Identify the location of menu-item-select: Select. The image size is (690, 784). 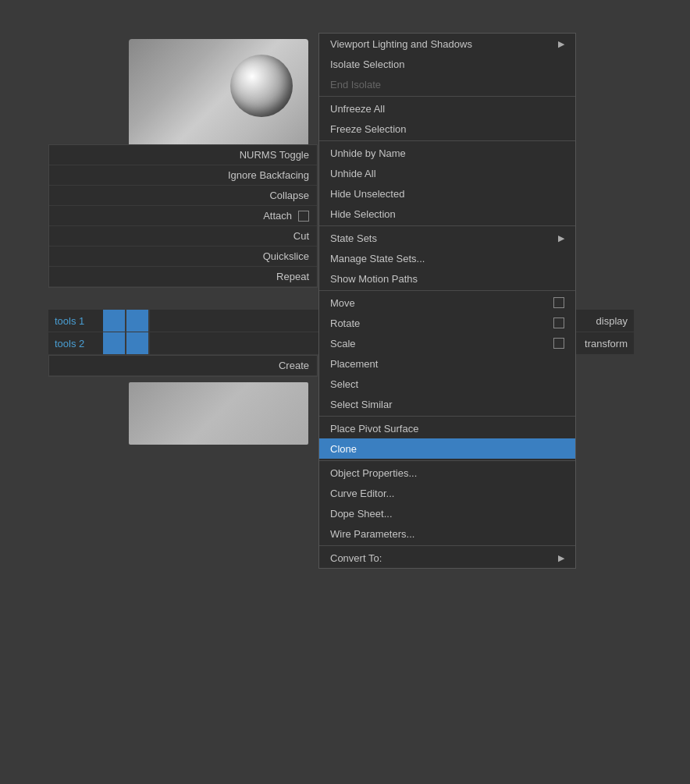
(447, 384).